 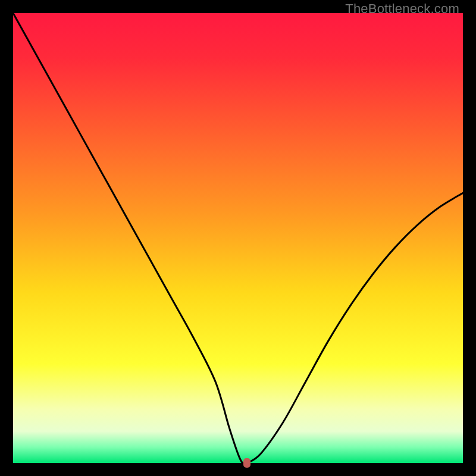 What do you see at coordinates (402, 9) in the screenshot?
I see `watermark-text: TheBottleneck.com` at bounding box center [402, 9].